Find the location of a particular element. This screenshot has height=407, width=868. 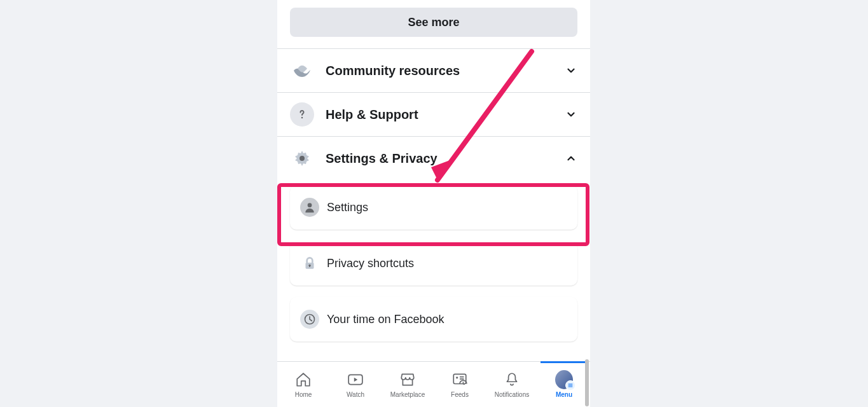

marketplace-icon is located at coordinates (408, 380).